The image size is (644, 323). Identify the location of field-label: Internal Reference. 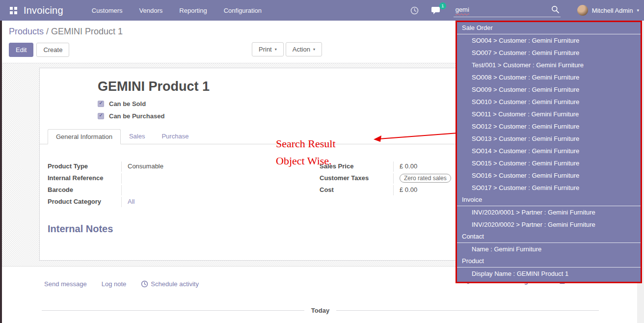
(84, 179).